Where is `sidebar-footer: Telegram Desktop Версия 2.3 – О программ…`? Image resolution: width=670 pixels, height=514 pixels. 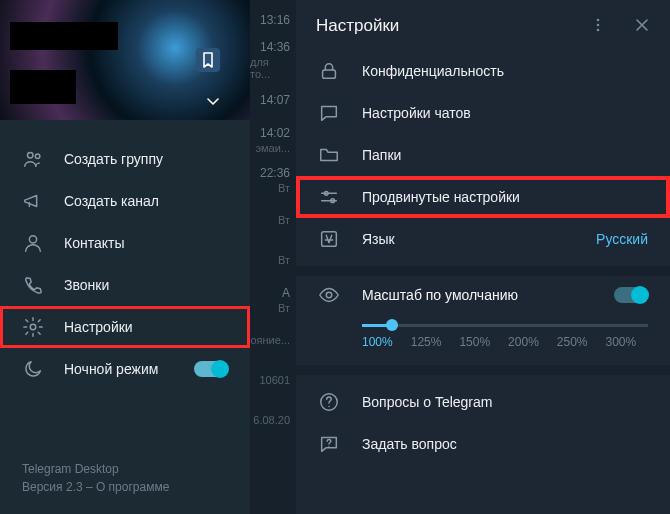 sidebar-footer: Telegram Desktop Версия 2.3 – О программ… is located at coordinates (125, 487).